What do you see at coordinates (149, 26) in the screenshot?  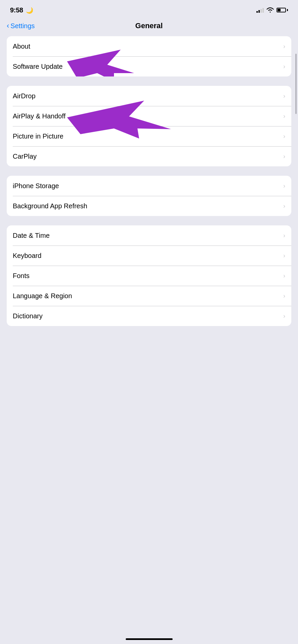 I see `page-title: General` at bounding box center [149, 26].